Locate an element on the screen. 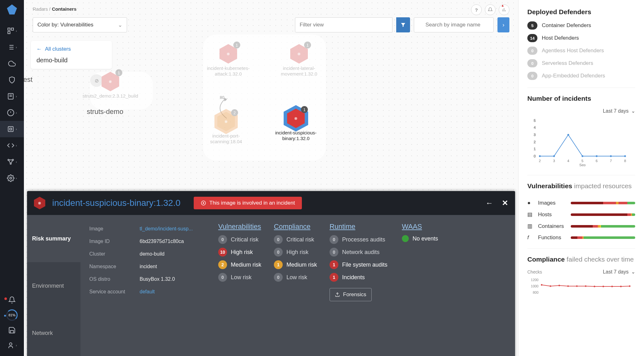 The image size is (644, 356). color-by-label: Color by: Vulnerabilities is located at coordinates (65, 25).